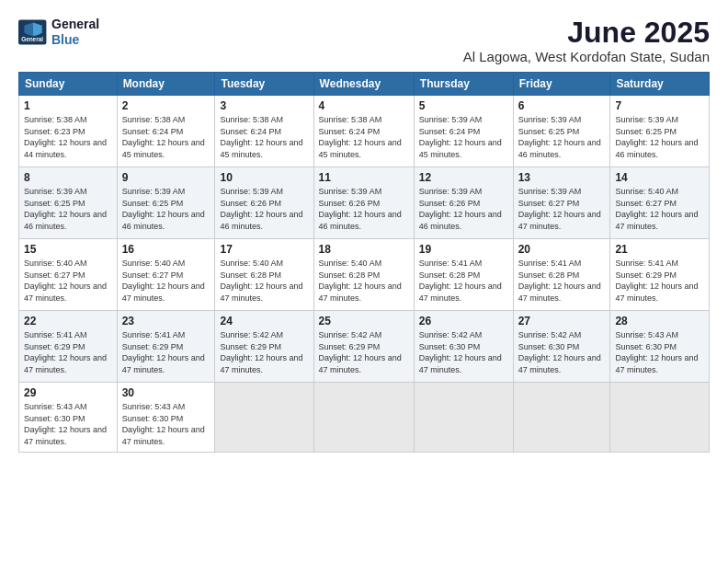 The width and height of the screenshot is (728, 563). Describe the element at coordinates (364, 40) in the screenshot. I see `header: General General Blue June 2025 Al Lagowa…` at that location.